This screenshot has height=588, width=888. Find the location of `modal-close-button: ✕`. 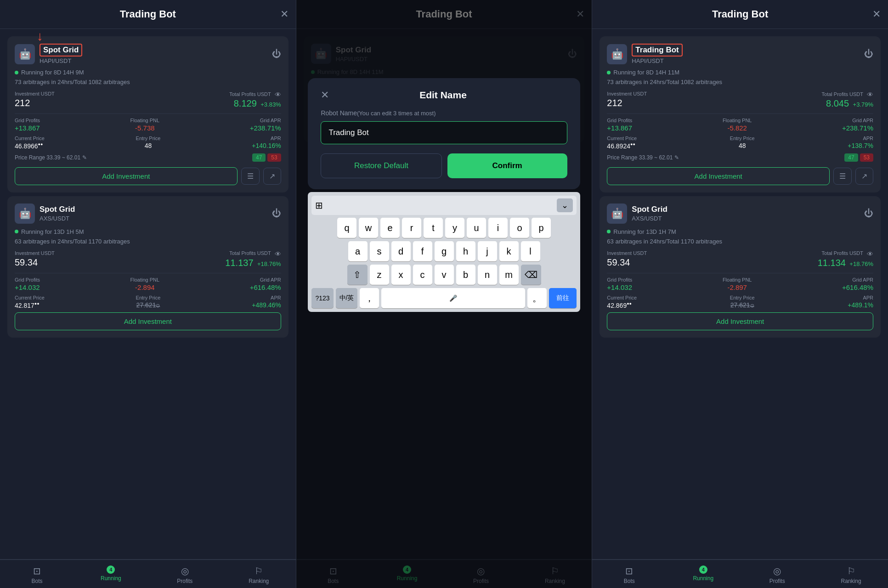

modal-close-button: ✕ is located at coordinates (325, 95).